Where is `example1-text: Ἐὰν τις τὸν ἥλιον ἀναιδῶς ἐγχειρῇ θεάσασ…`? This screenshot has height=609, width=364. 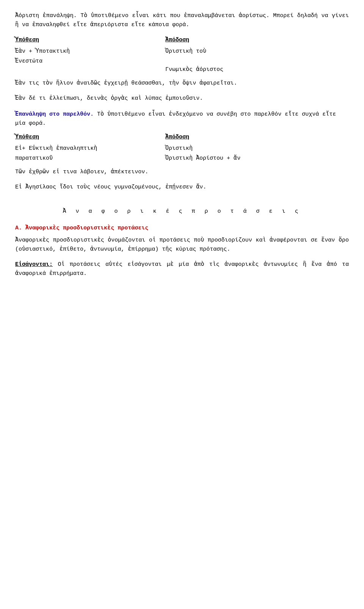
example1-text: Ἐὰν τις τὸν ἥλιον ἀναιδῶς ἐγχειρῇ θεάσασ… is located at coordinates (126, 83).